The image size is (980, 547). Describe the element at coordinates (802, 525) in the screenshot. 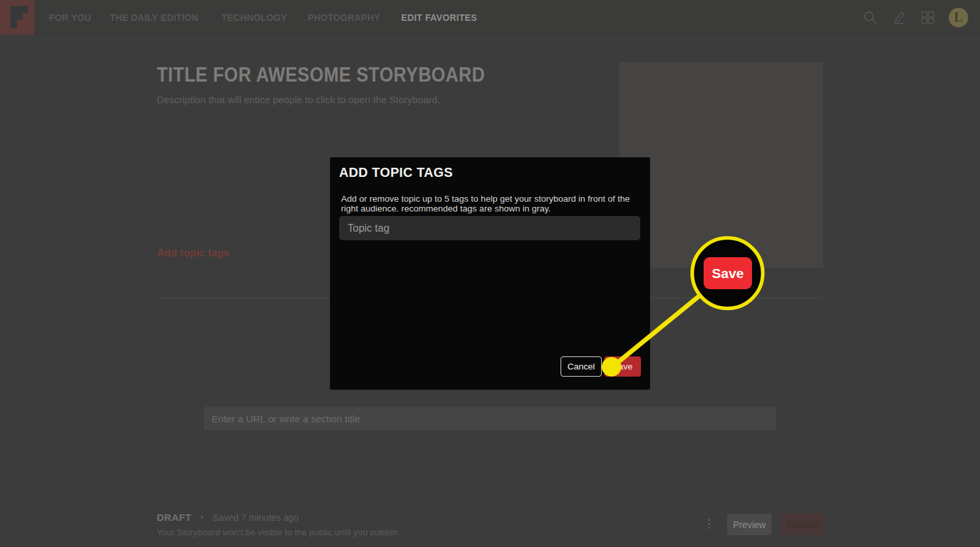

I see `publish-button: Publish` at that location.